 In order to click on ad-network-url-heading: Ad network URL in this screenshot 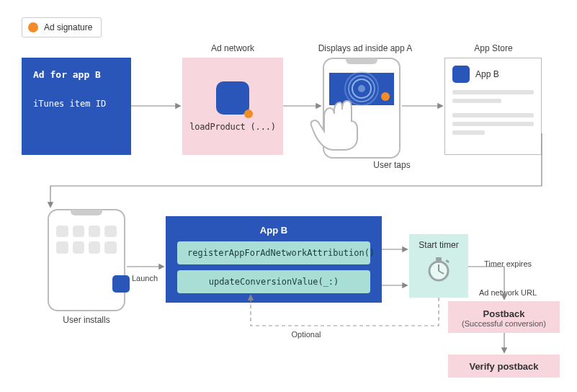, I will do `click(508, 293)`.